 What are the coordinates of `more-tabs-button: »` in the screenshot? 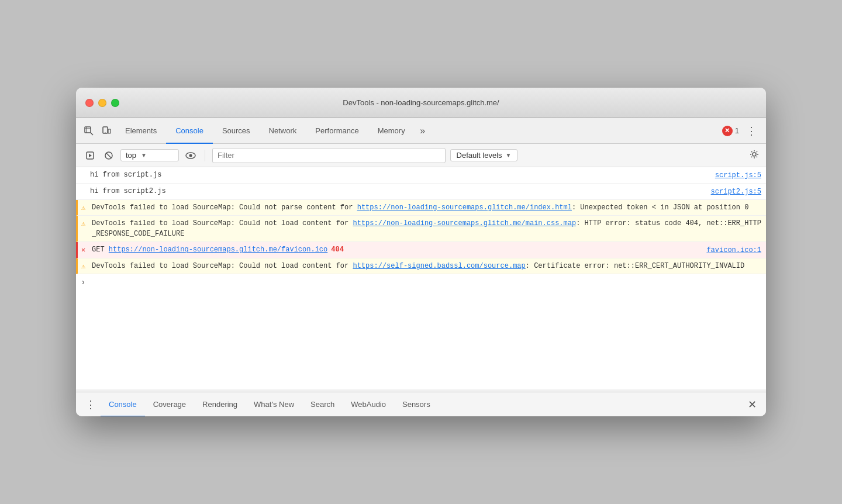 It's located at (423, 131).